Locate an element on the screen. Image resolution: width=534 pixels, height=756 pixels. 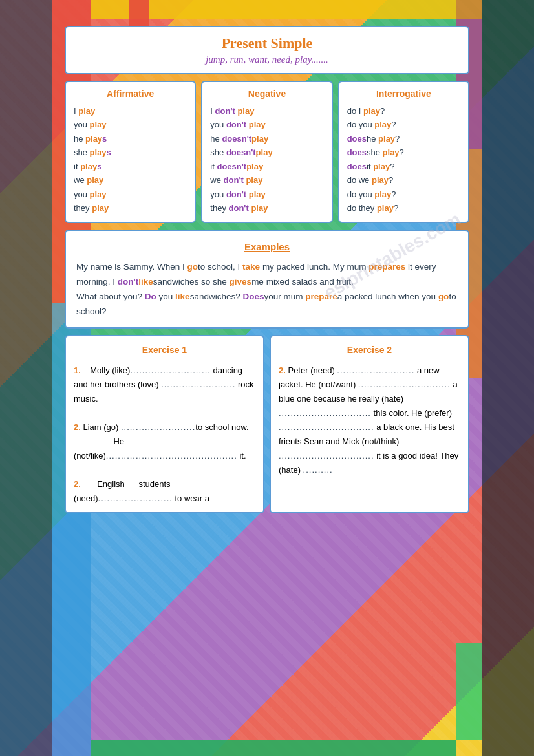
affirmative-heading: Affirmative is located at coordinates (131, 94).